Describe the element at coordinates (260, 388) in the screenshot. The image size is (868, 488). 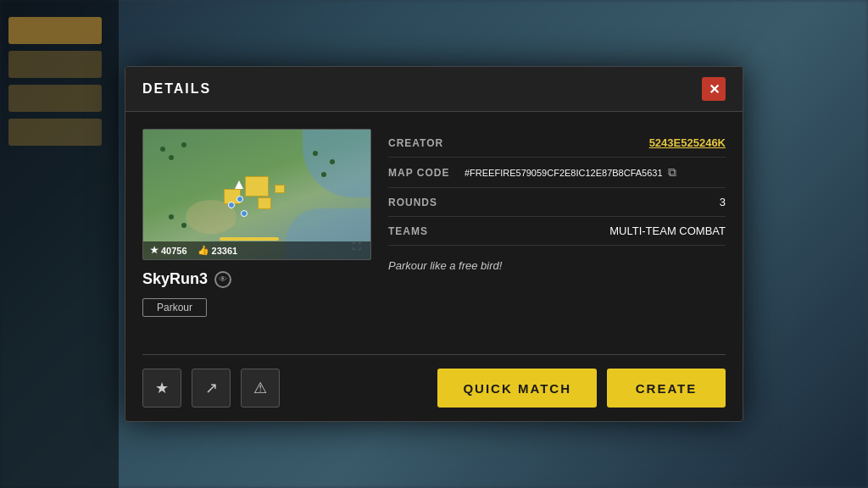
I see `warning-icon: ⚠` at that location.